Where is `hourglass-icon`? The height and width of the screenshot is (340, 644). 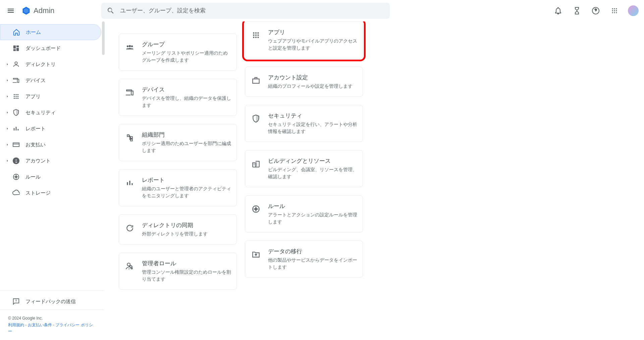 hourglass-icon is located at coordinates (577, 11).